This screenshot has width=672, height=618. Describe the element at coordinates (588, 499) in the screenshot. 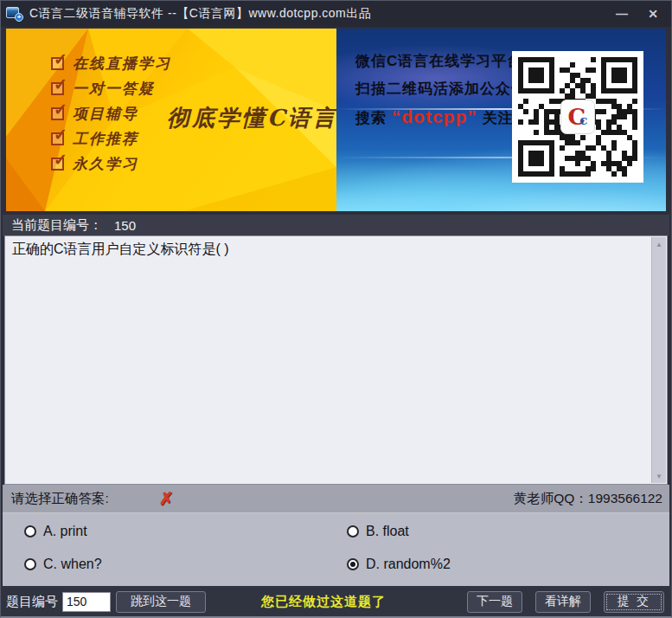

I see `teacher-qq-info: 黄老师QQ：1993566122` at that location.